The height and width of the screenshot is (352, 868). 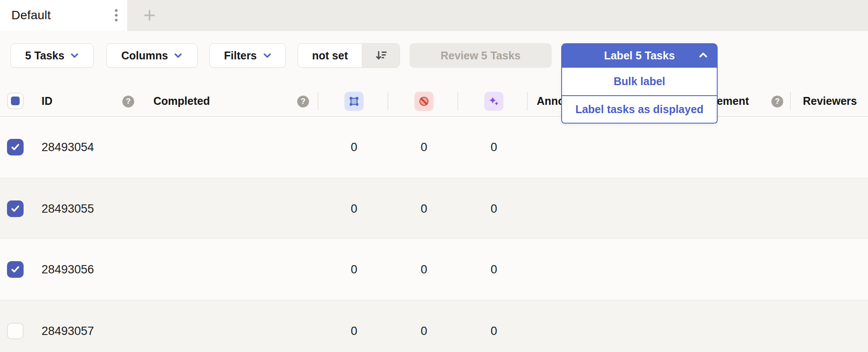 What do you see at coordinates (381, 55) in the screenshot?
I see `sort-descending-icon` at bounding box center [381, 55].